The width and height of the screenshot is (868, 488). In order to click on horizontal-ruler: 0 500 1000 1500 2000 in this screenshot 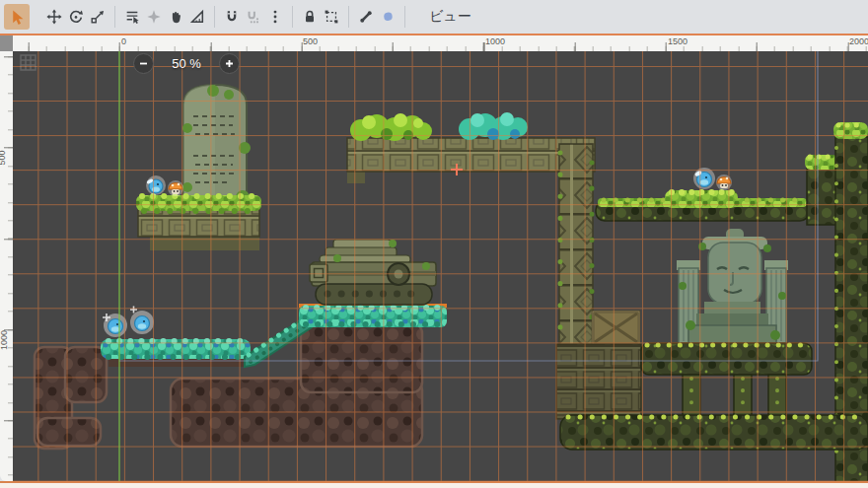, I will do `click(440, 43)`.